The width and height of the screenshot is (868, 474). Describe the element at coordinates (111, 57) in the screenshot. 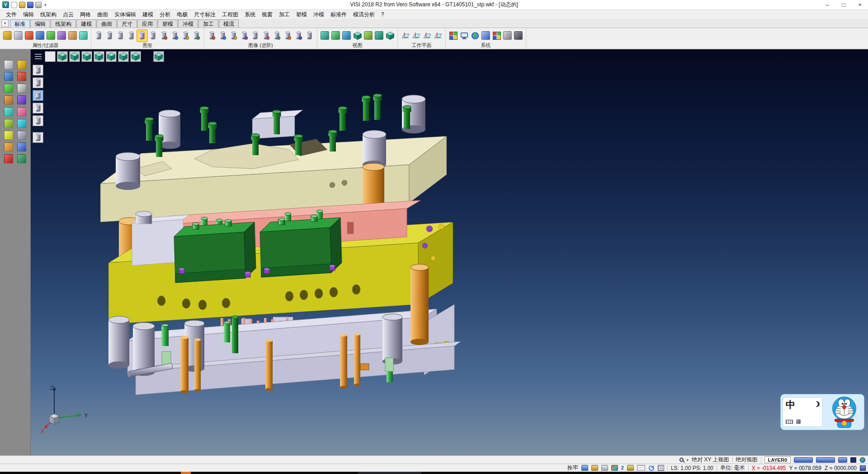

I see `view-cube-top-icon` at that location.